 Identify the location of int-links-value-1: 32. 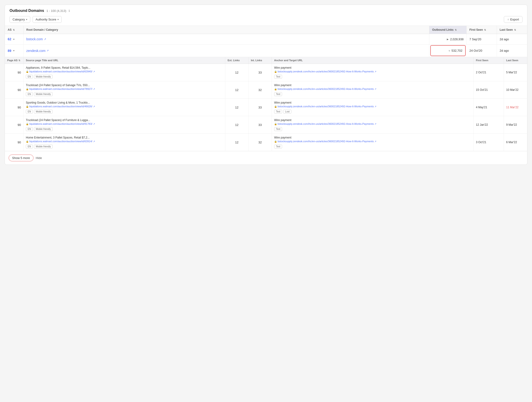
(260, 90).